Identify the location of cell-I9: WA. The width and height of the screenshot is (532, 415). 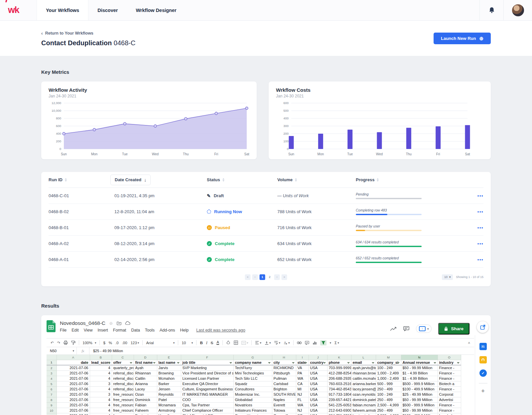
(302, 405).